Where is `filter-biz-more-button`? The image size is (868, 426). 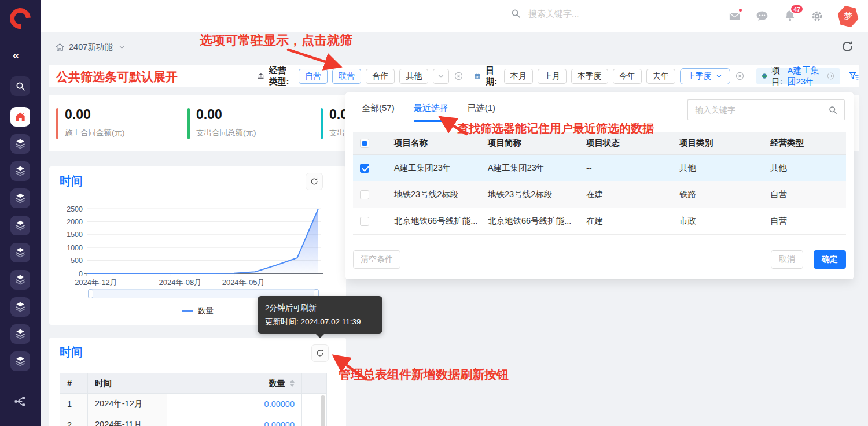
filter-biz-more-button is located at coordinates (441, 76).